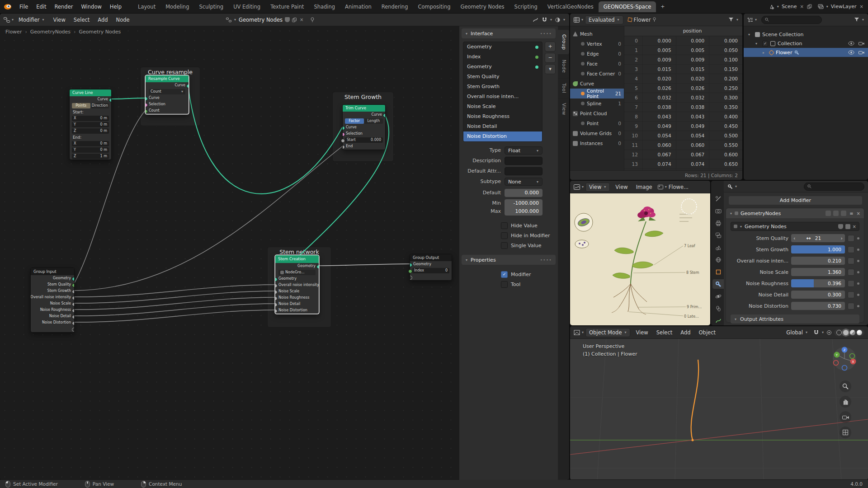  Describe the element at coordinates (546, 33) in the screenshot. I see `drag-handle-icon: ∙∙∙∙` at that location.